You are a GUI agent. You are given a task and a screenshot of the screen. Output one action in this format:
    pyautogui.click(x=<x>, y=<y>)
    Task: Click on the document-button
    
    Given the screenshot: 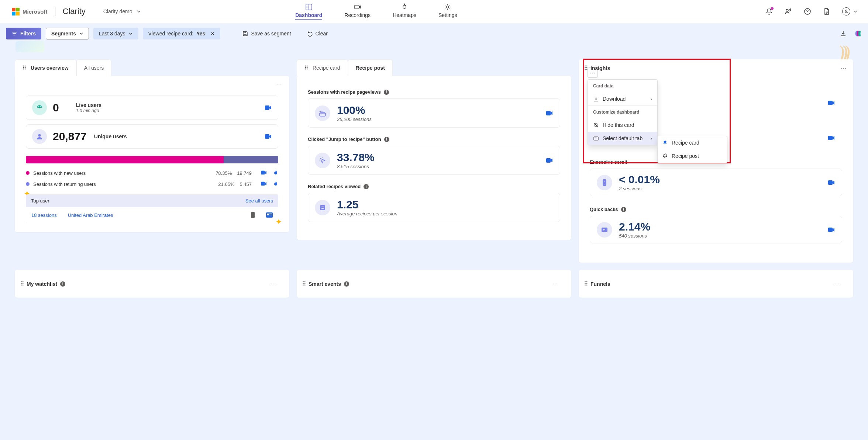 What is the action you would take?
    pyautogui.click(x=827, y=11)
    